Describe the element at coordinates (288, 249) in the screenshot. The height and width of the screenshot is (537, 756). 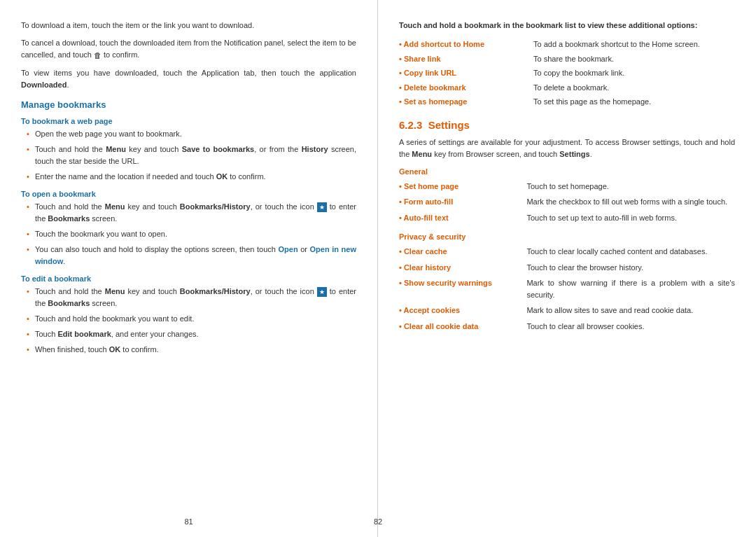
I see `open-label: Open` at that location.